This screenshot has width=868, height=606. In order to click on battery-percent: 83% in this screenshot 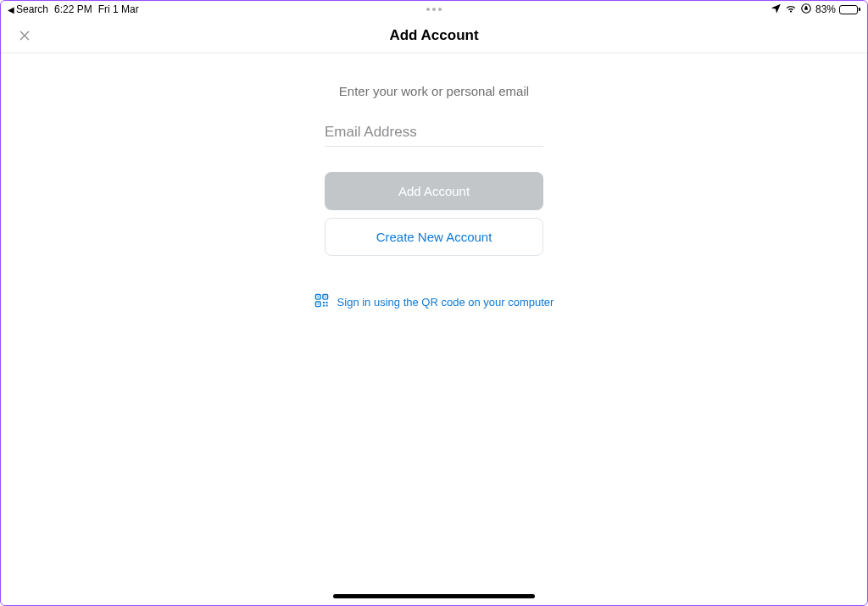, I will do `click(826, 9)`.